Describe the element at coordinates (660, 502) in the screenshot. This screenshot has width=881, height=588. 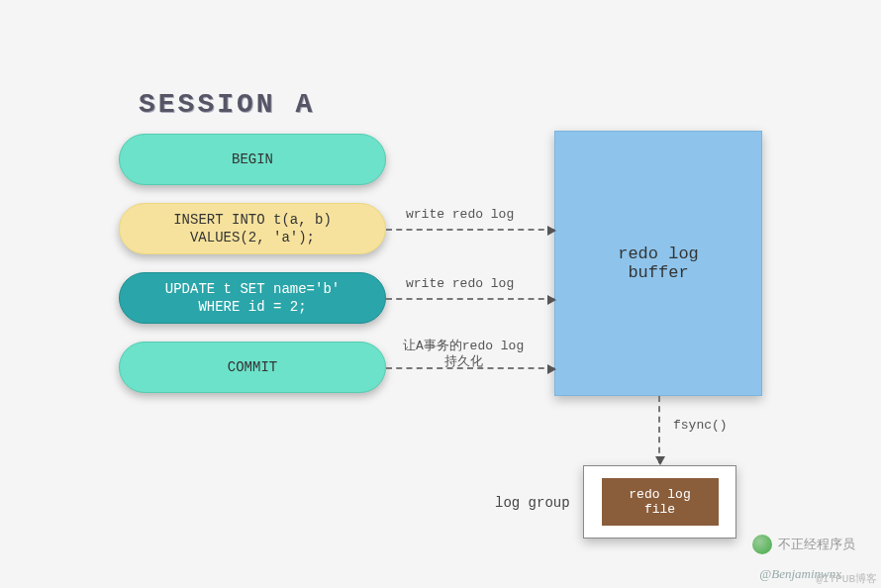
I see `redo-log-file: redo log file` at that location.